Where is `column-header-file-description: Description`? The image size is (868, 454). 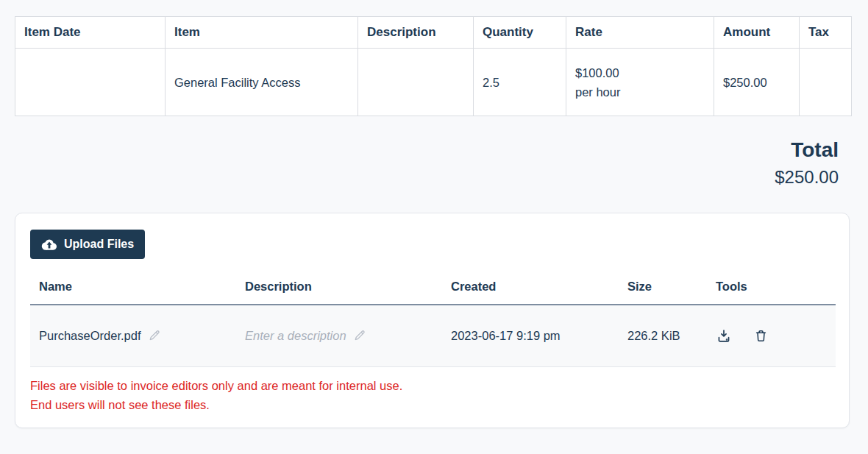
column-header-file-description: Description is located at coordinates (339, 289).